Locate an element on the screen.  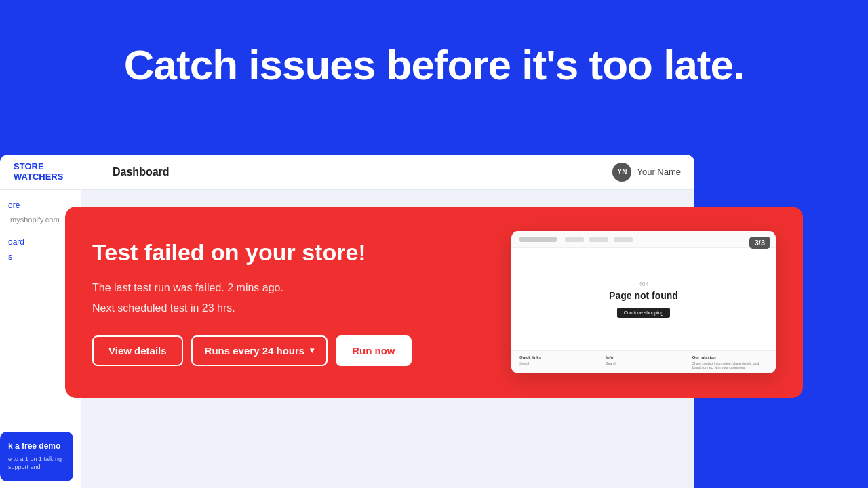
sidebar-item-other: s is located at coordinates (41, 257).